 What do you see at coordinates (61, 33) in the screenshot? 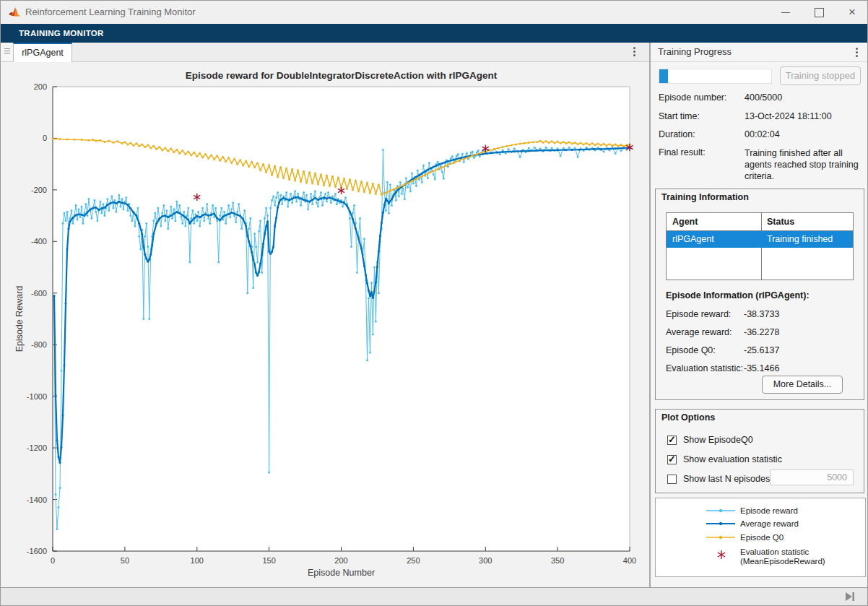
I see `toolstrip-tab-training-monitor: TRAINING MONITOR` at bounding box center [61, 33].